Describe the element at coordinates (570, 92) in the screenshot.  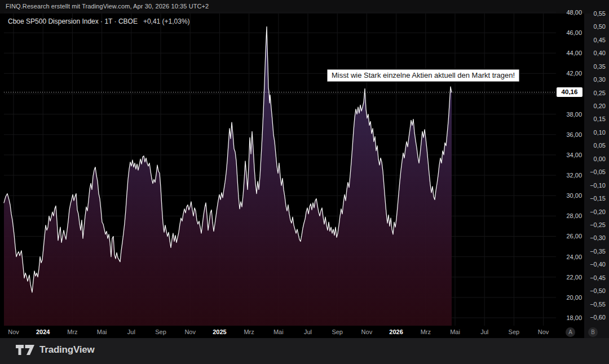
I see `last-price-label: 40,16` at that location.